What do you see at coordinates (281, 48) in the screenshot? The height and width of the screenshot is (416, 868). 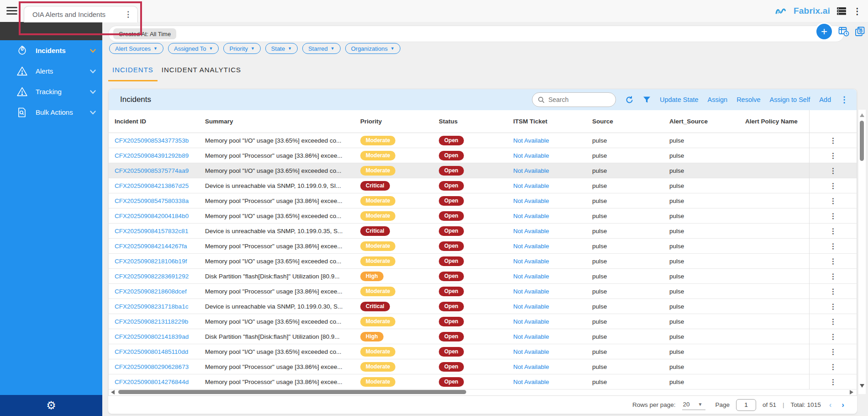 I see `filter-chip-state: State▼` at bounding box center [281, 48].